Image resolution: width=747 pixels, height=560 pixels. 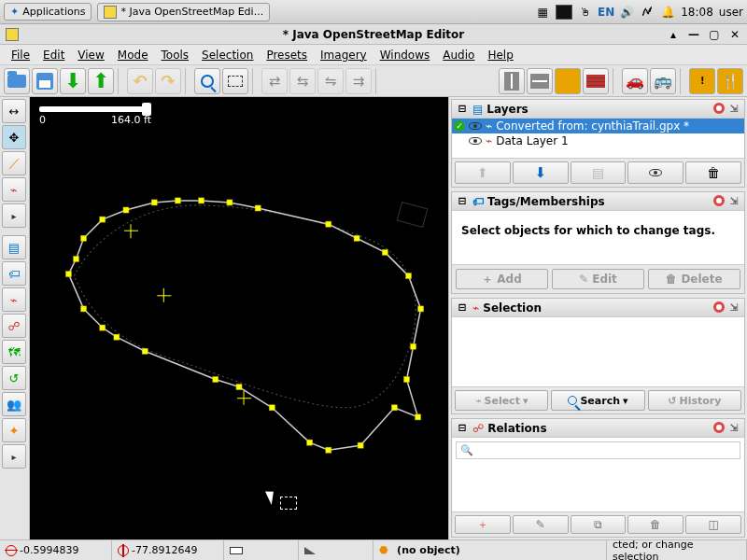 What do you see at coordinates (585, 12) in the screenshot?
I see `tray-mouse-icon: 🖱` at bounding box center [585, 12].